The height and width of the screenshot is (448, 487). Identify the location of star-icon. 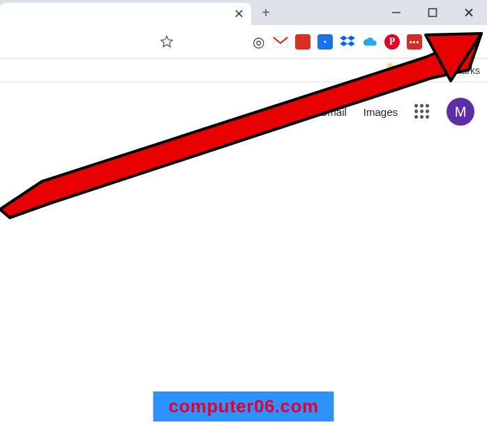
(167, 42).